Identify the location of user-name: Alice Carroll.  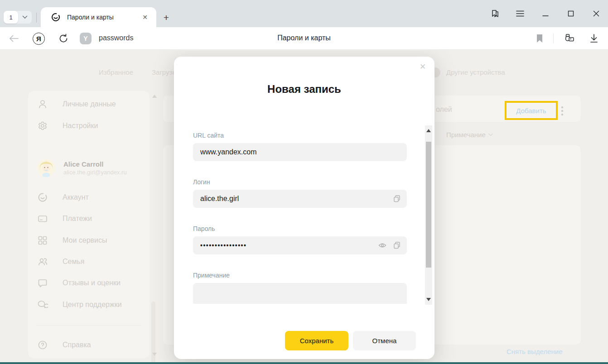
(95, 164).